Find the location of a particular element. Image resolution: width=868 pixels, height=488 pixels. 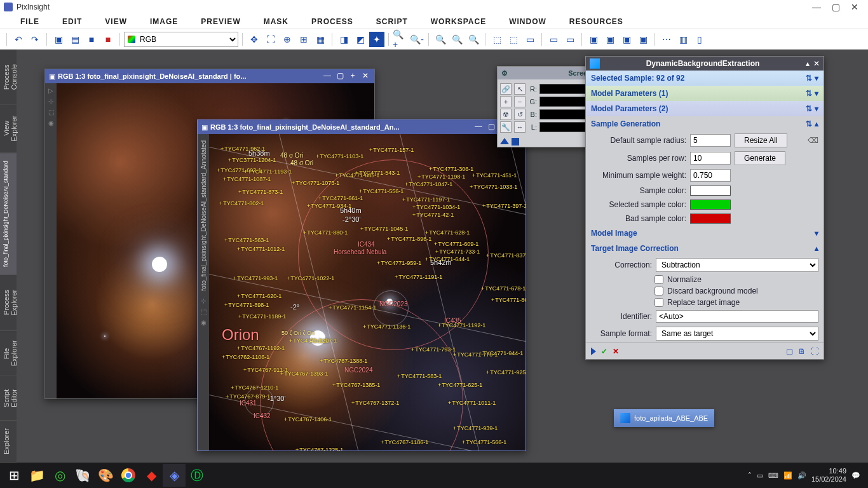

close-button: ✕ is located at coordinates (855, 7).